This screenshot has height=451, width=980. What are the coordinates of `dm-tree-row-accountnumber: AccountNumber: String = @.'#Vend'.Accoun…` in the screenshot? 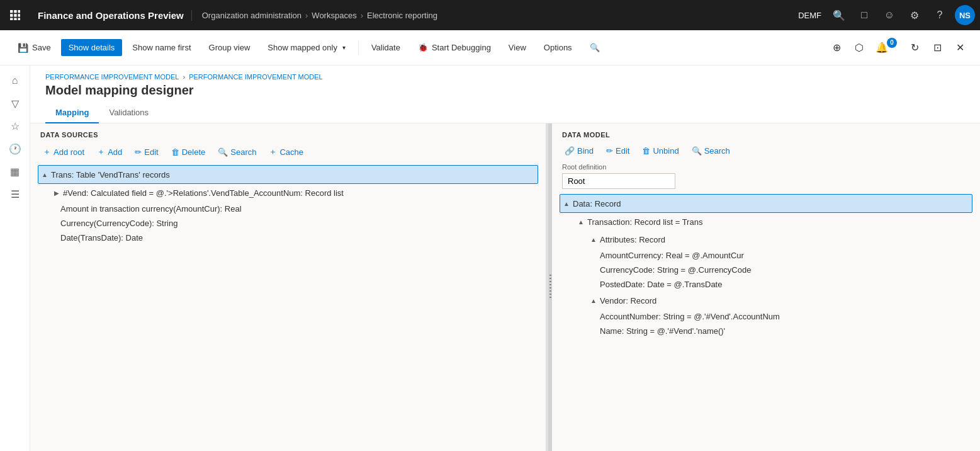 It's located at (766, 316).